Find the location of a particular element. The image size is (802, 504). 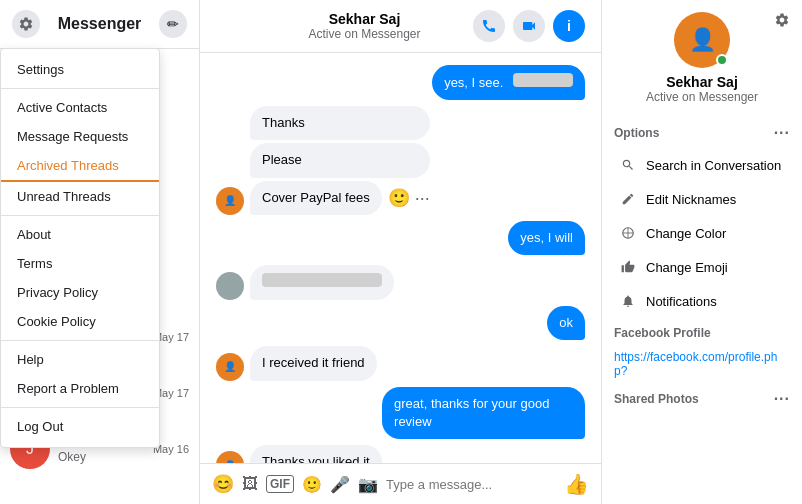

menu-item-logout: Log Out is located at coordinates (80, 426).